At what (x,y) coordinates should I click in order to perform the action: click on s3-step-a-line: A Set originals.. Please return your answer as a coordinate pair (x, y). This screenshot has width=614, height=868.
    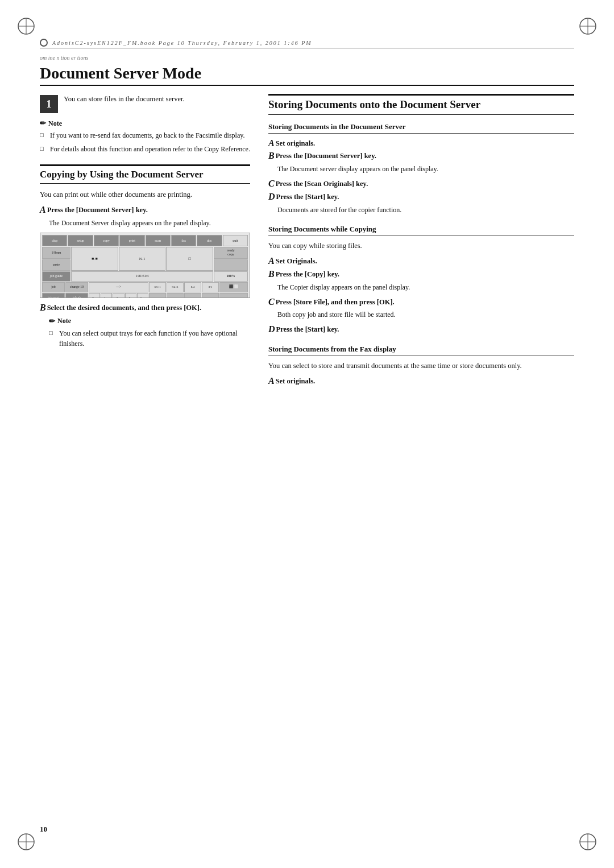
    Looking at the image, I should click on (421, 381).